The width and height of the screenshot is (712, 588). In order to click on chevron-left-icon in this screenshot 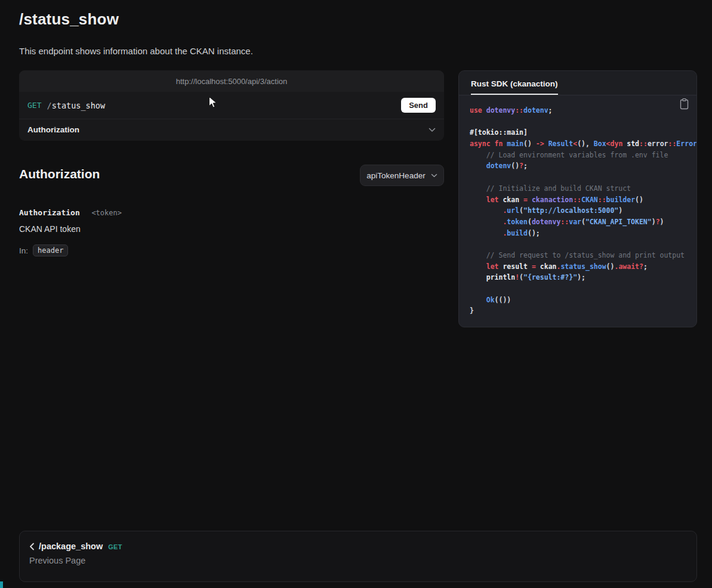, I will do `click(32, 546)`.